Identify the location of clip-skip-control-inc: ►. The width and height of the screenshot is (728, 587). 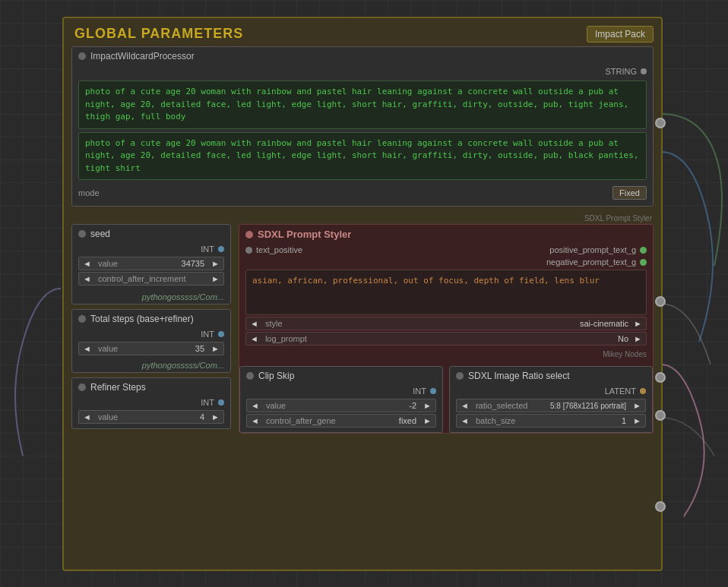
(427, 421).